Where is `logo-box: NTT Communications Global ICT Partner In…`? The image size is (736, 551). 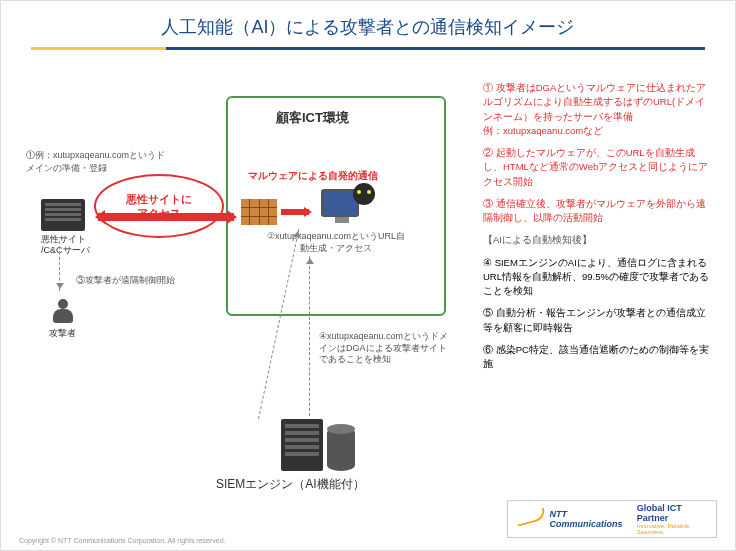 logo-box: NTT Communications Global ICT Partner In… is located at coordinates (612, 519).